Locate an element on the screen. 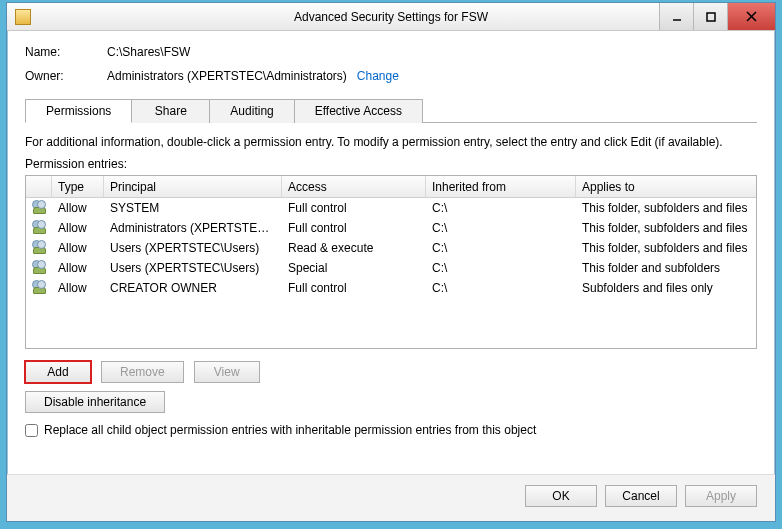 The width and height of the screenshot is (782, 529). col-principal: Principal is located at coordinates (193, 186).